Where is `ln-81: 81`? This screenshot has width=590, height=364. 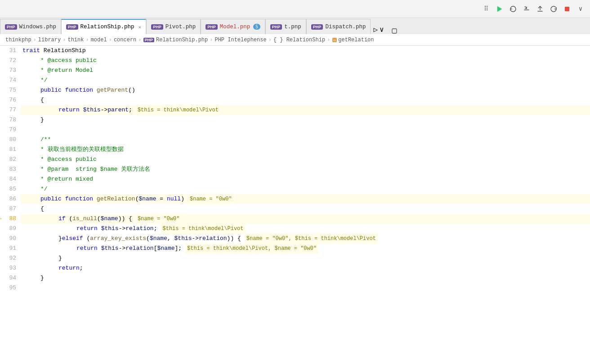 ln-81: 81 is located at coordinates (8, 150).